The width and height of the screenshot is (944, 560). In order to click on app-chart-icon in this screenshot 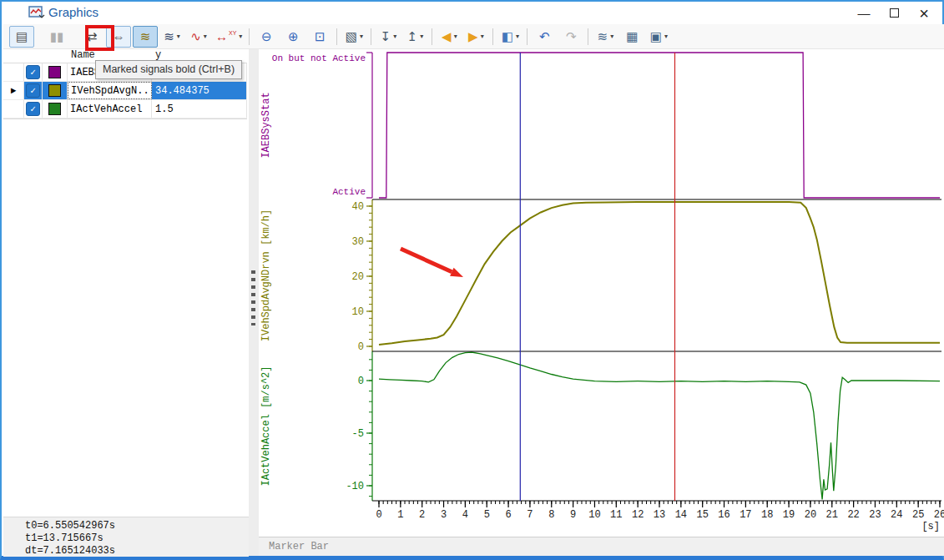, I will do `click(37, 13)`.